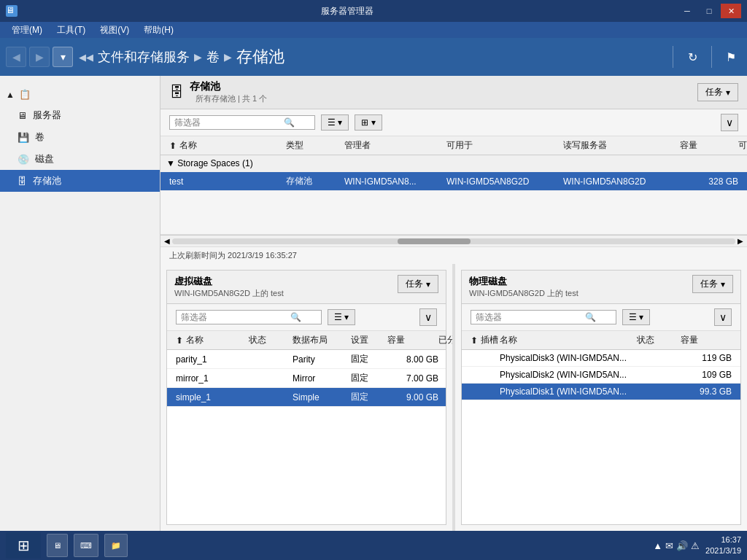 The width and height of the screenshot is (747, 560). What do you see at coordinates (709, 11) in the screenshot?
I see `maximize-button: □` at bounding box center [709, 11].